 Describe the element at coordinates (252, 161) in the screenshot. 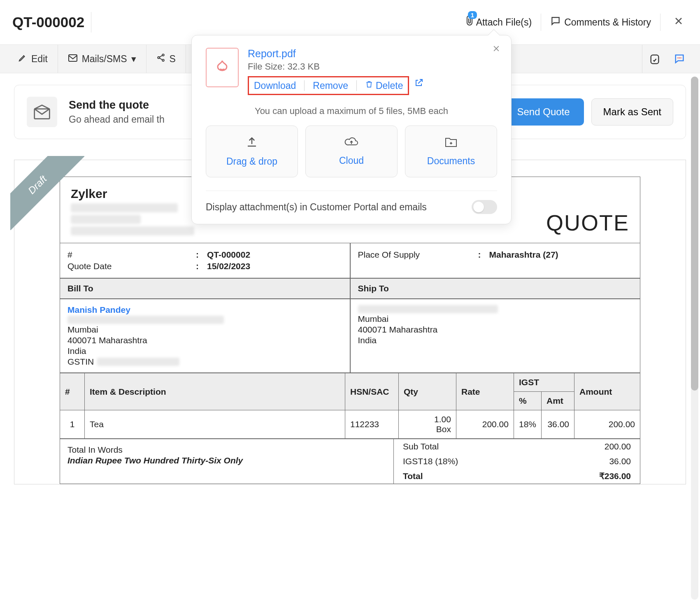

I see `drag-drop-label: Drag & drop` at that location.